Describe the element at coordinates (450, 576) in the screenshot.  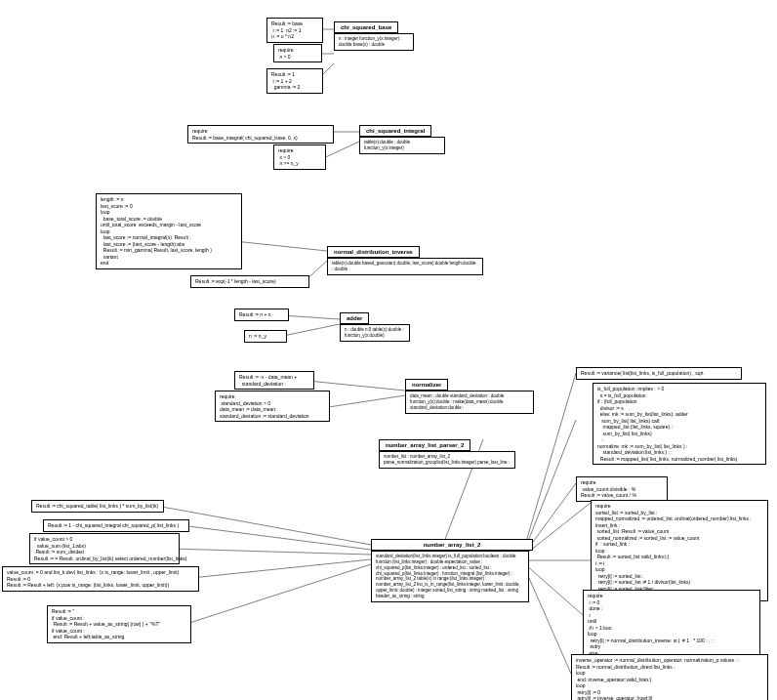
I see `attrs-nal: standard_deviation(list_links:integer) i…` at that location.